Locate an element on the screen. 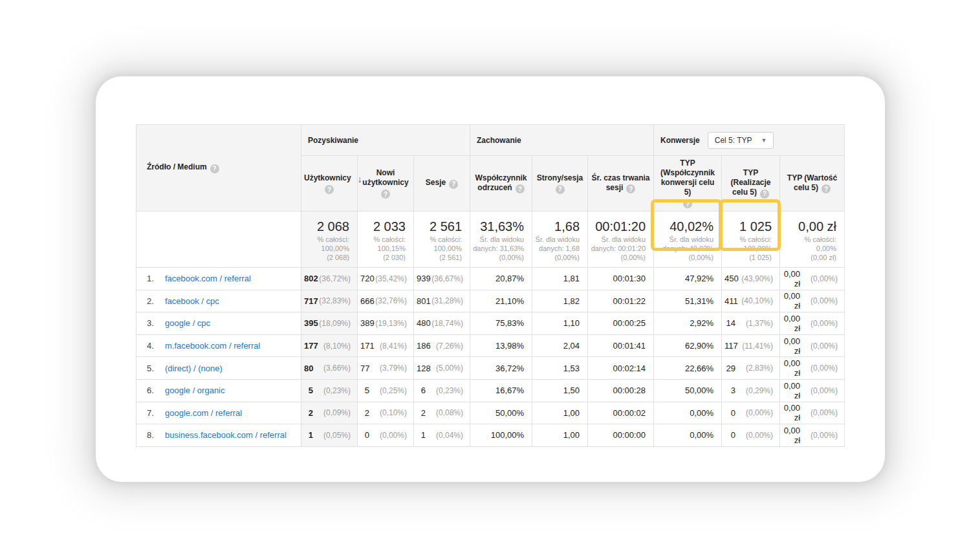 The height and width of the screenshot is (555, 980). bounce-label: odrzuceń is located at coordinates (494, 188).